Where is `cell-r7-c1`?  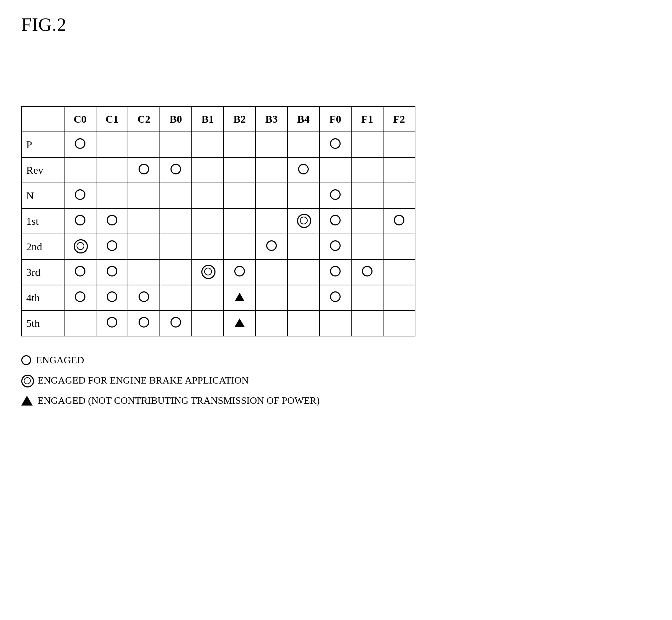 cell-r7-c1 is located at coordinates (112, 323).